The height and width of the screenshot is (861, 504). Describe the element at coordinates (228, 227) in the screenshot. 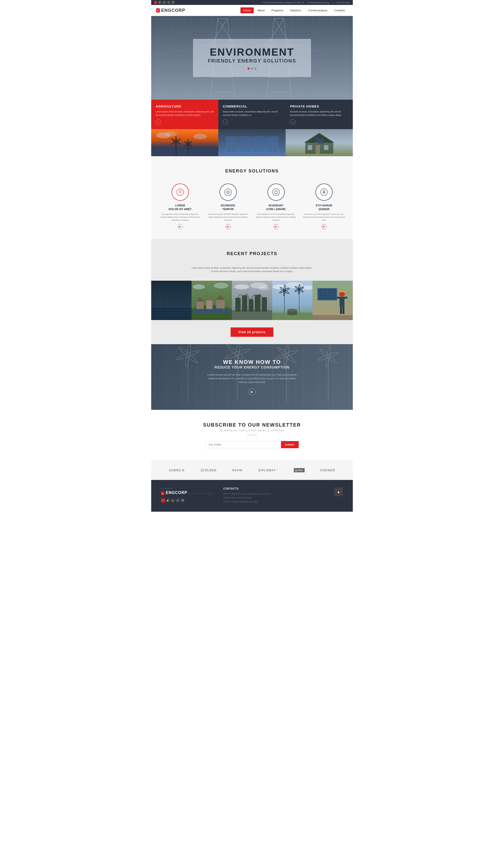

I see `energy-item-2-arrow: ▶` at that location.